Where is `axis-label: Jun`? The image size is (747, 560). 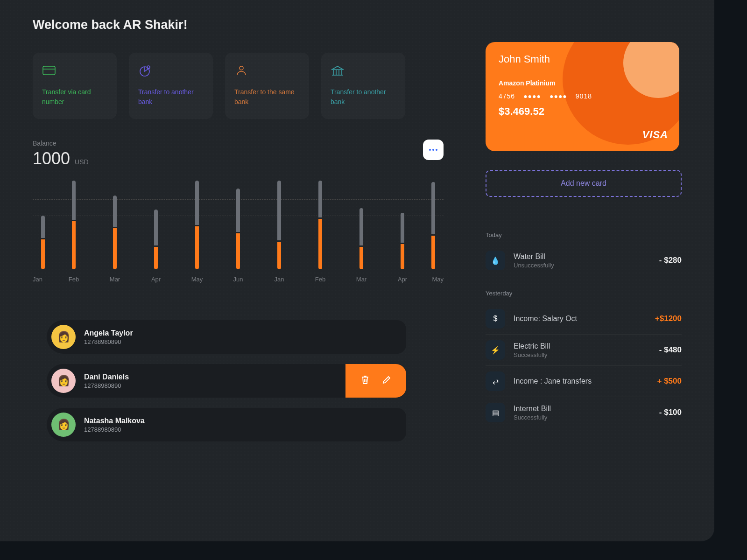 axis-label: Jun is located at coordinates (238, 279).